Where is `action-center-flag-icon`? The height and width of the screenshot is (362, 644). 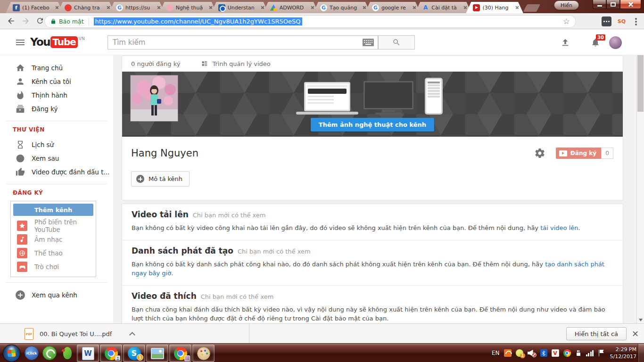
action-center-flag-icon is located at coordinates (602, 353).